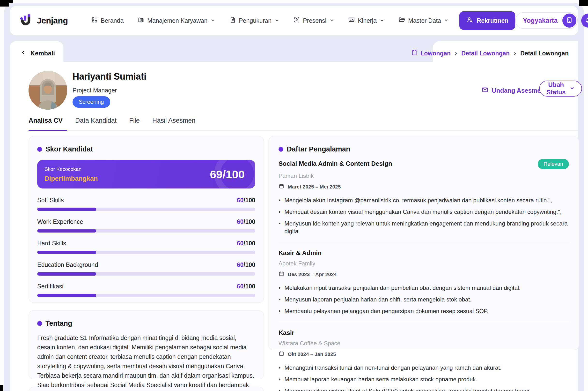 Image resolution: width=588 pixels, height=391 pixels. Describe the element at coordinates (44, 20) in the screenshot. I see `brand-logo: Jenjang` at that location.